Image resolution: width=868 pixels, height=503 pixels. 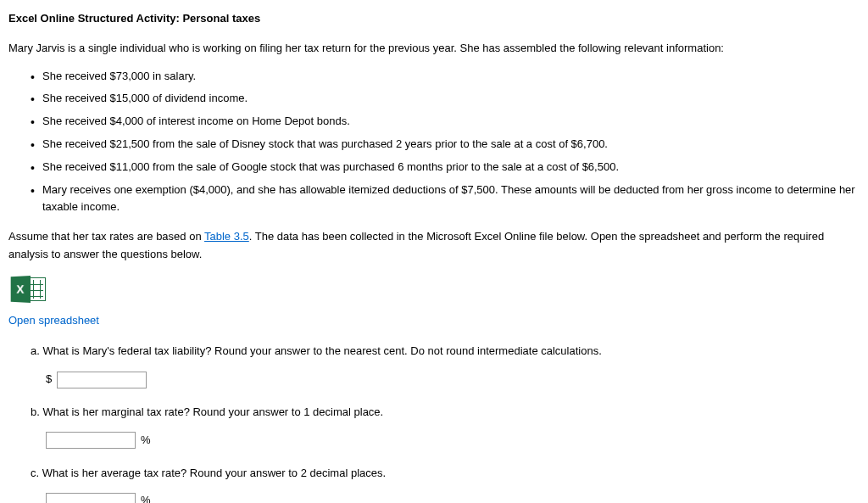 I want to click on question-c: c. What is her average tax rate? Round y…, so click(x=445, y=483).